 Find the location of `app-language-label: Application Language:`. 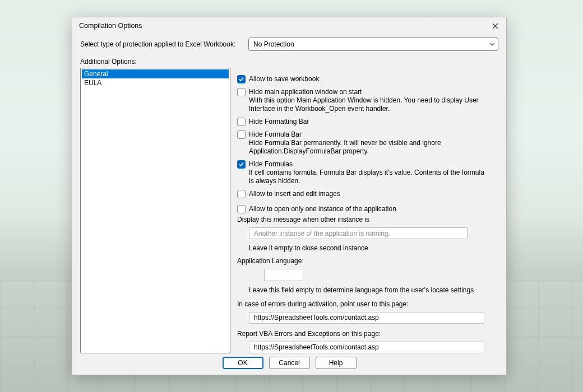

app-language-label: Application Language: is located at coordinates (368, 261).